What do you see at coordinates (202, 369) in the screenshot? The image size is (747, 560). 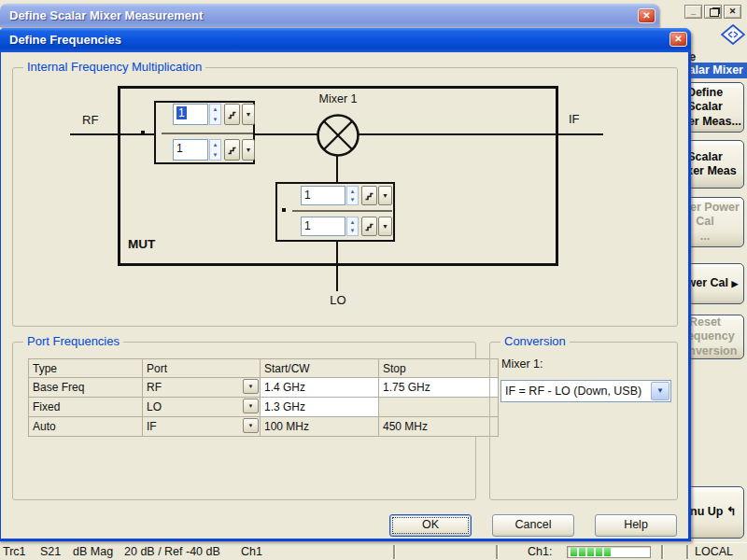 I see `column-header-port: Port` at bounding box center [202, 369].